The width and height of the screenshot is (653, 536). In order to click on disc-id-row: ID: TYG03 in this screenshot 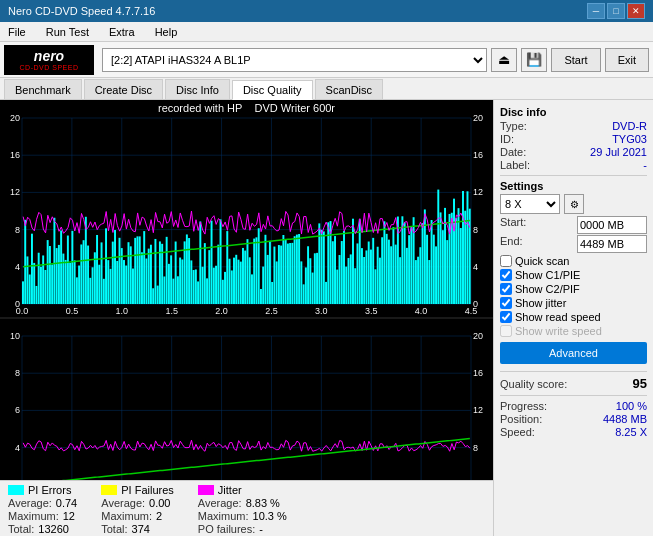, I will do `click(574, 139)`.